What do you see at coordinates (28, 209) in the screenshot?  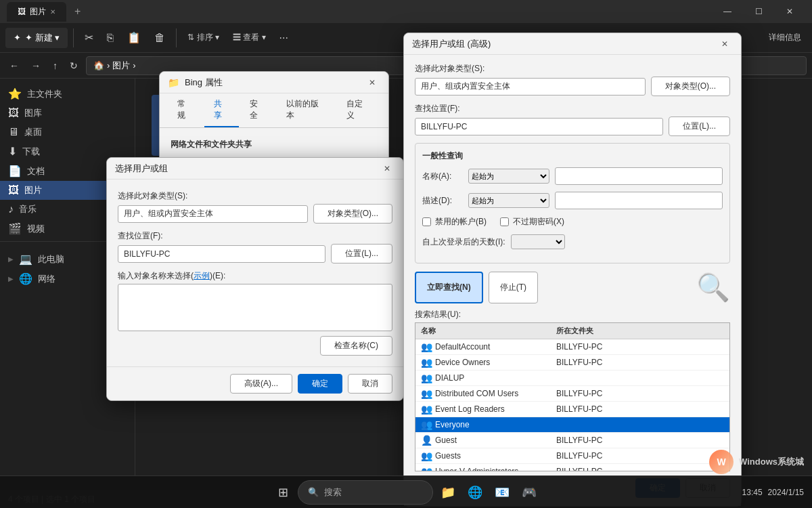 I see `sidebar-label-music: 音乐` at bounding box center [28, 209].